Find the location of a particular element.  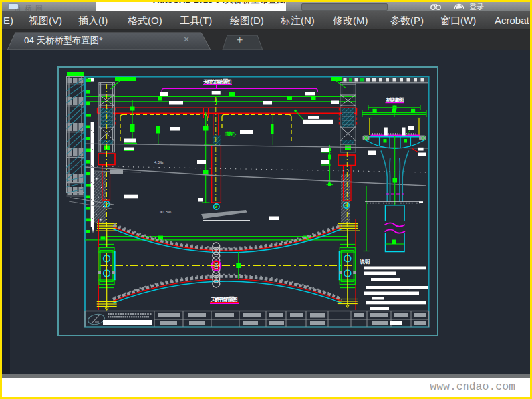

svg-text: 桥梁横断面 is located at coordinates (395, 100).